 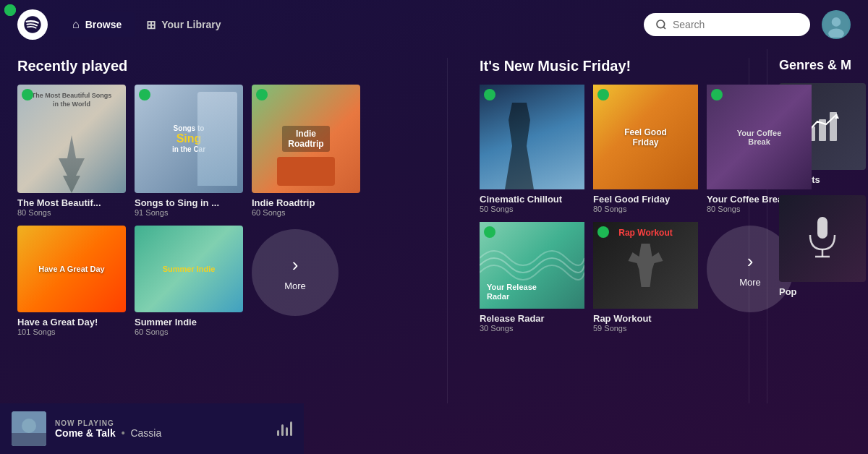 I want to click on workout-sub: 59 Songs, so click(x=645, y=328).